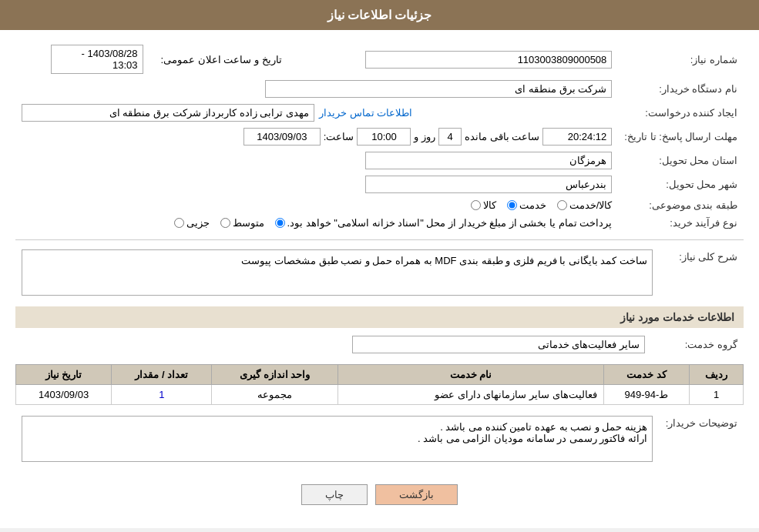 The height and width of the screenshot is (532, 759). I want to click on description-value: ساخت کمد بایگانی با فریم فلزی و طبقه بند…, so click(338, 273).